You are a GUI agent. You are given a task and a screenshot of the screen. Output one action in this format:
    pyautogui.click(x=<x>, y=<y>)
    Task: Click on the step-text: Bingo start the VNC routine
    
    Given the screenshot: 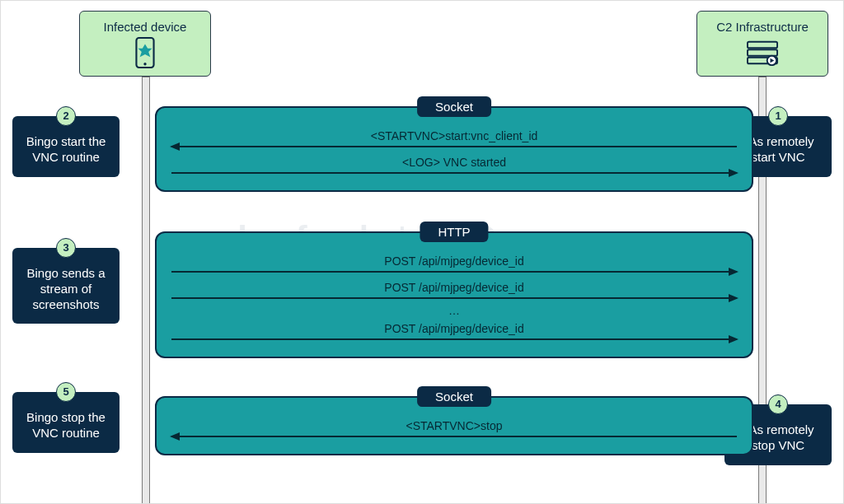 What is the action you would take?
    pyautogui.click(x=66, y=149)
    